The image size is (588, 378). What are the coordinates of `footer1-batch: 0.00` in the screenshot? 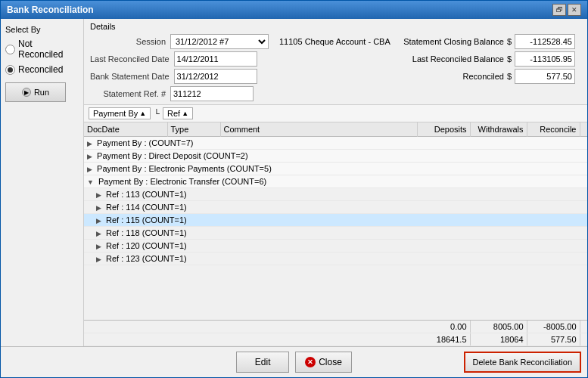 It's located at (583, 327).